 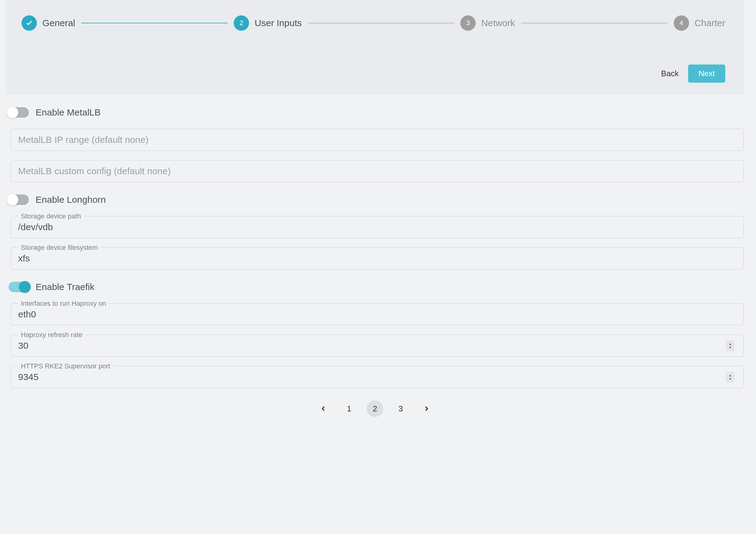 What do you see at coordinates (375, 145) in the screenshot?
I see `metallb-section: Enable MetalLB` at bounding box center [375, 145].